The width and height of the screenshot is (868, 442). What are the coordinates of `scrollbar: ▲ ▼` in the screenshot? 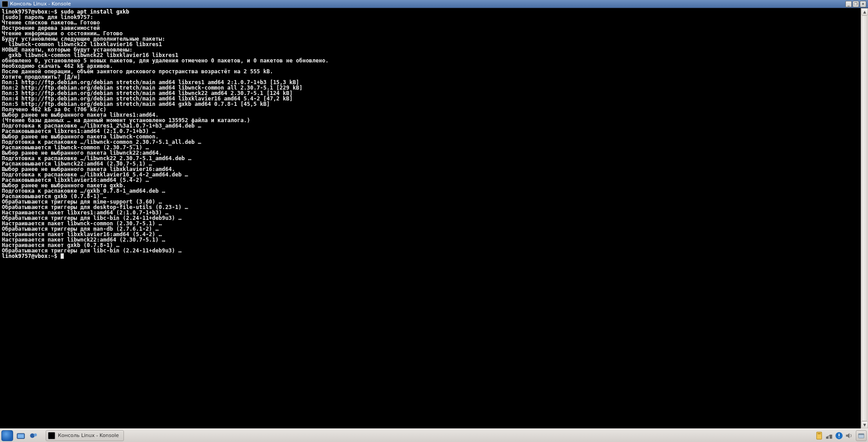 It's located at (864, 218).